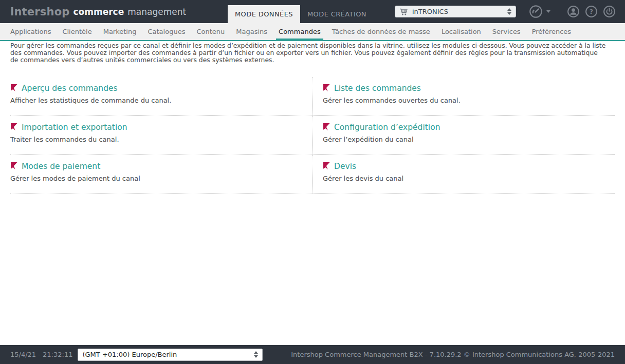  What do you see at coordinates (591, 11) in the screenshot?
I see `help-question-icon: ?` at bounding box center [591, 11].